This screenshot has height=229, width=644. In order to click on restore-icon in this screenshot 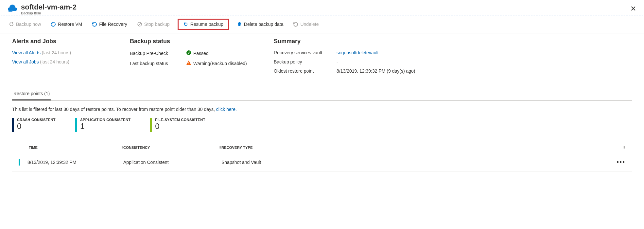, I will do `click(53, 24)`.